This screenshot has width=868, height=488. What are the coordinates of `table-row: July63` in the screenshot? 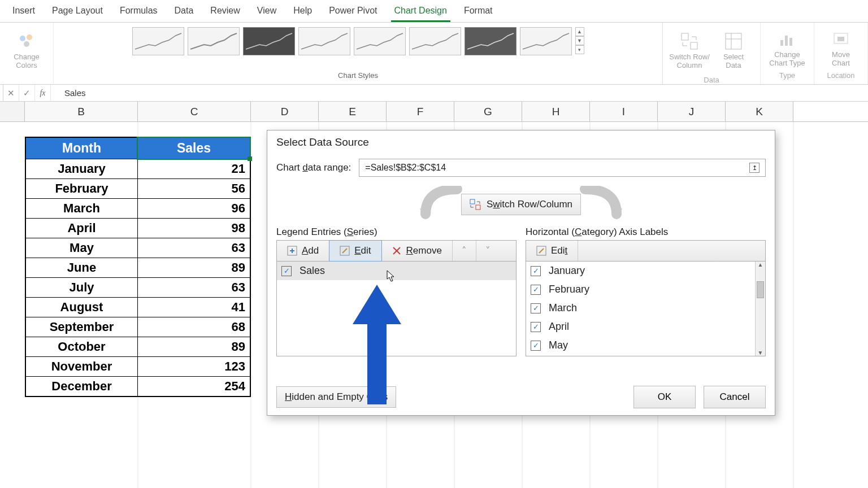 It's located at (138, 287).